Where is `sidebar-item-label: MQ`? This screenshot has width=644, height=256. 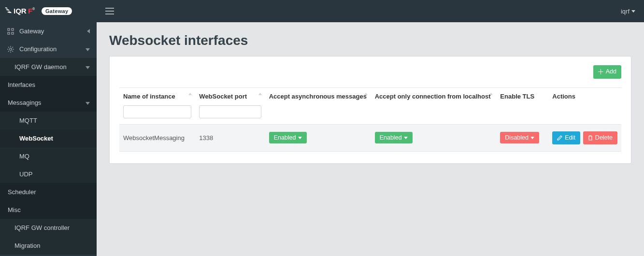 sidebar-item-label: MQ is located at coordinates (24, 156).